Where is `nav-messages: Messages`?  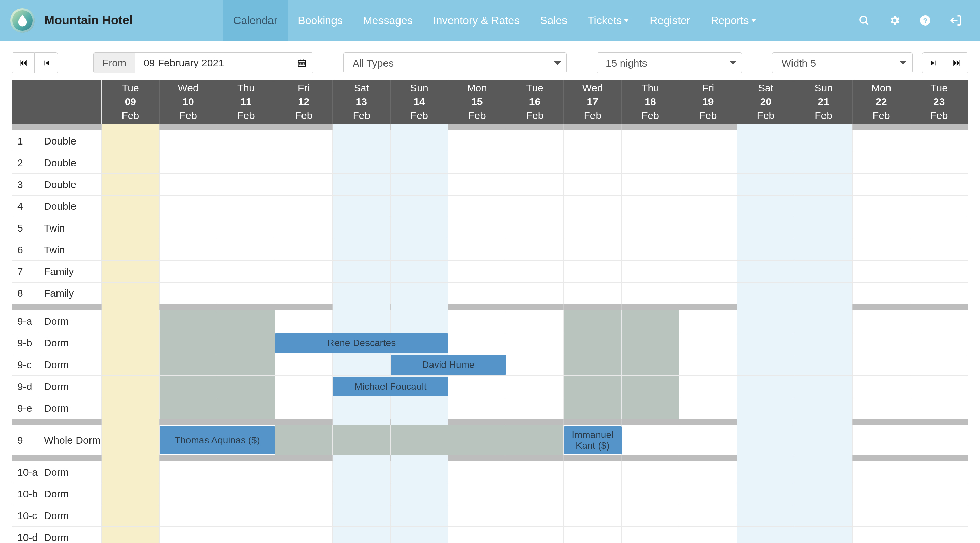 nav-messages: Messages is located at coordinates (388, 21).